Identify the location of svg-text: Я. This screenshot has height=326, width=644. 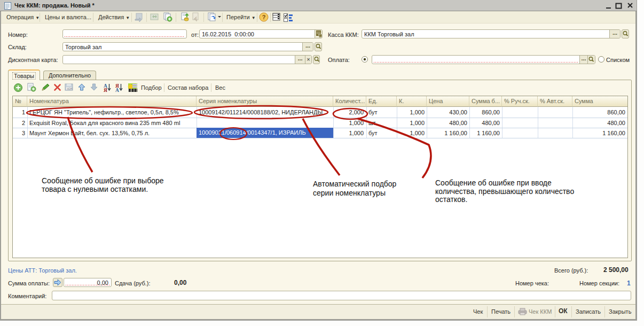
(106, 90).